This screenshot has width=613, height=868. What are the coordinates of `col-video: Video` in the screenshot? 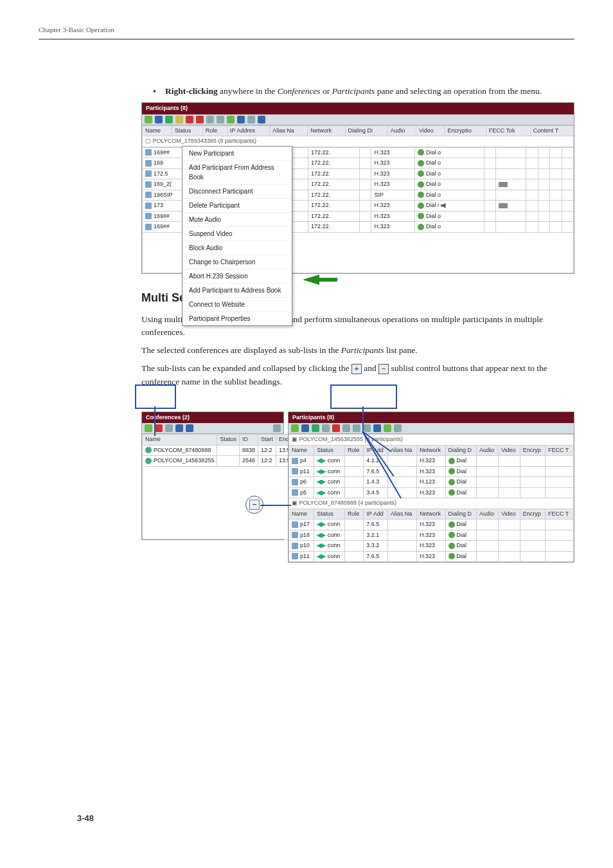 It's located at (430, 131).